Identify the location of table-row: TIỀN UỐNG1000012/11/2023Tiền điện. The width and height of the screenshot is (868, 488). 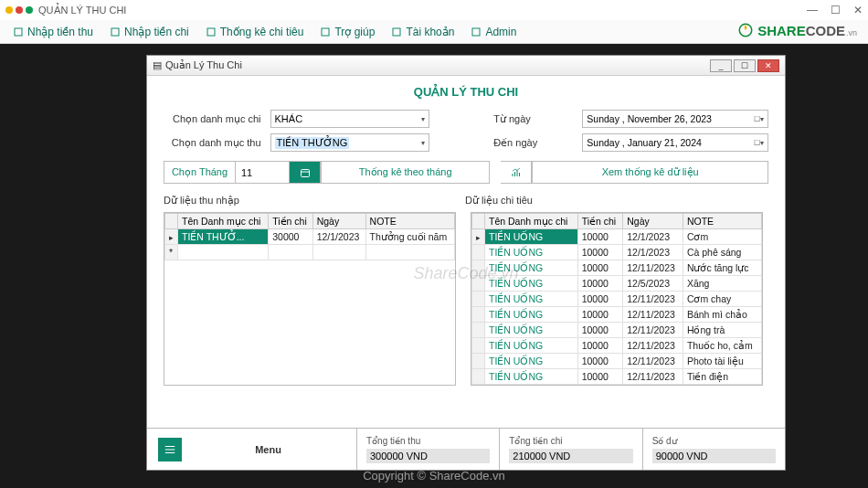
(618, 377).